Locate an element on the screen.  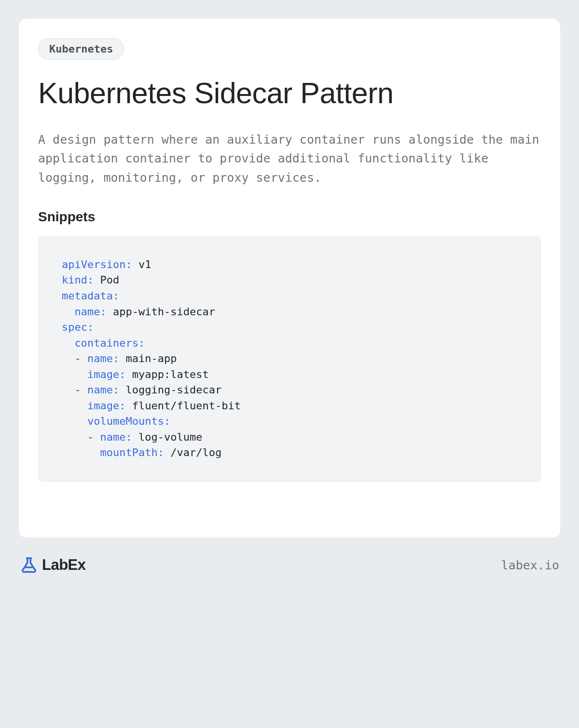
page-title: Kubernetes Sidecar Pattern is located at coordinates (290, 93).